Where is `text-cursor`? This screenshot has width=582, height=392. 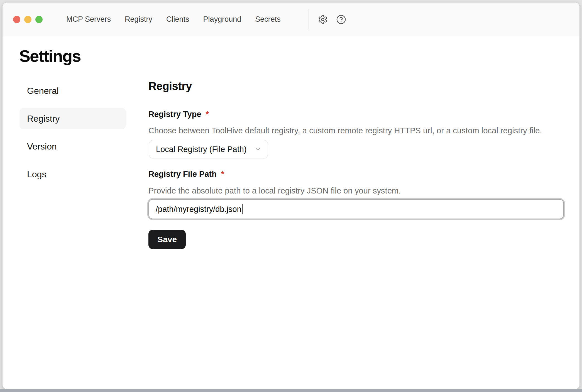
text-cursor is located at coordinates (242, 209).